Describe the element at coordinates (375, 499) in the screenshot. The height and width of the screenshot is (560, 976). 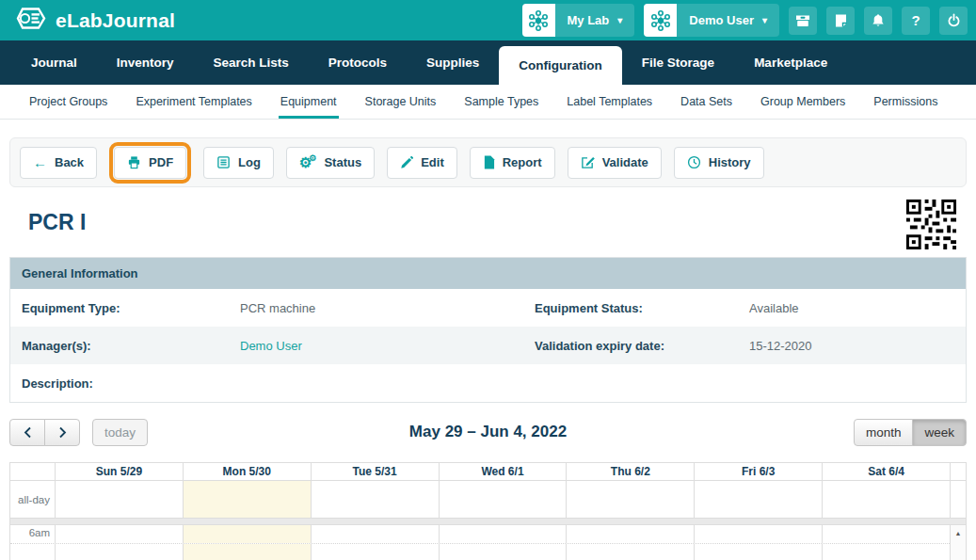
I see `allday-cell-tue` at that location.